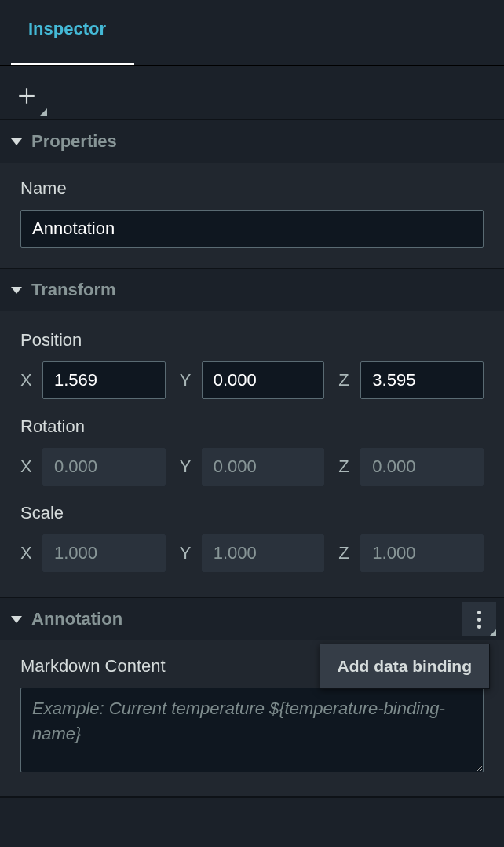 The width and height of the screenshot is (504, 847). What do you see at coordinates (264, 380) in the screenshot?
I see `position-y-input` at bounding box center [264, 380].